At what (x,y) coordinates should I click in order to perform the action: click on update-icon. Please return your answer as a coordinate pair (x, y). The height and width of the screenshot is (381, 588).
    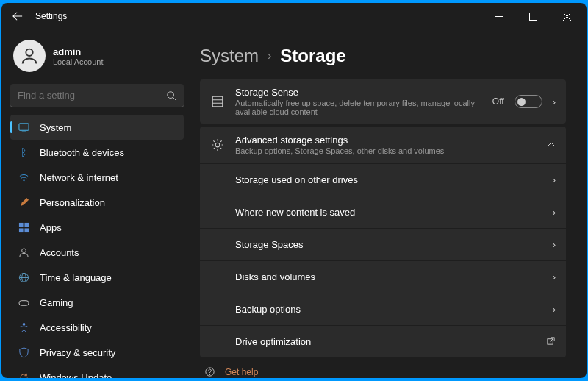
    Looking at the image, I should click on (24, 375).